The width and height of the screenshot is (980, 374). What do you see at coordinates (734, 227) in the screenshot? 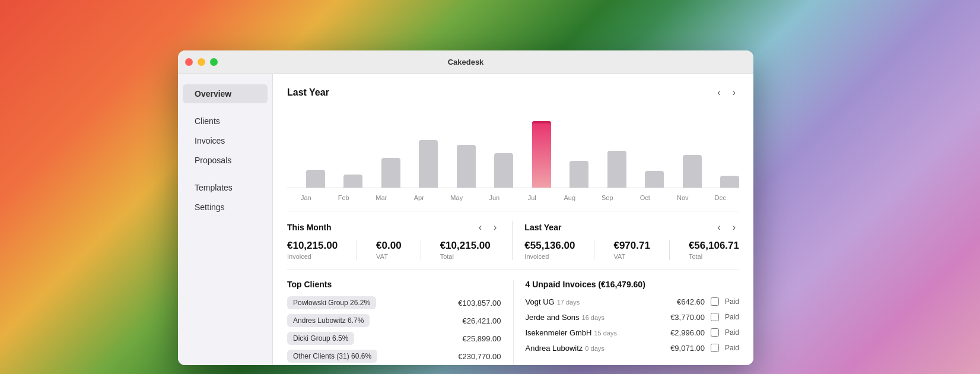
I see `last-year-next: ›` at bounding box center [734, 227].